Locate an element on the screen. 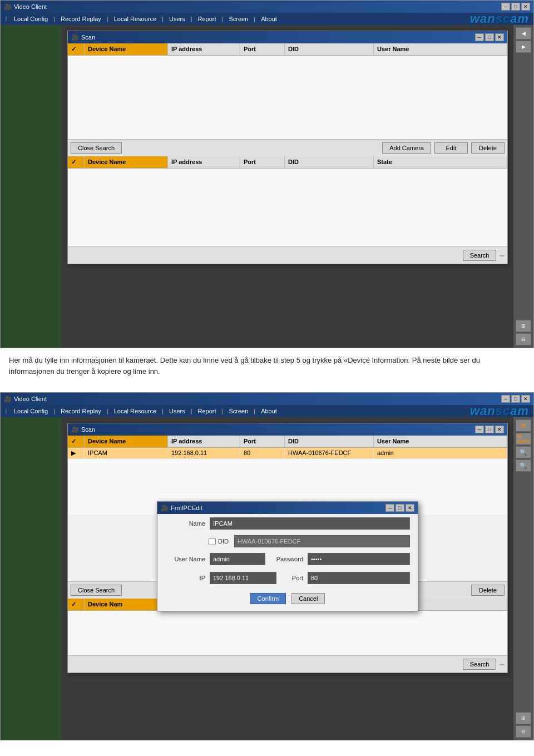 The image size is (534, 756). scan-maximize-btn-2: □ is located at coordinates (490, 429).